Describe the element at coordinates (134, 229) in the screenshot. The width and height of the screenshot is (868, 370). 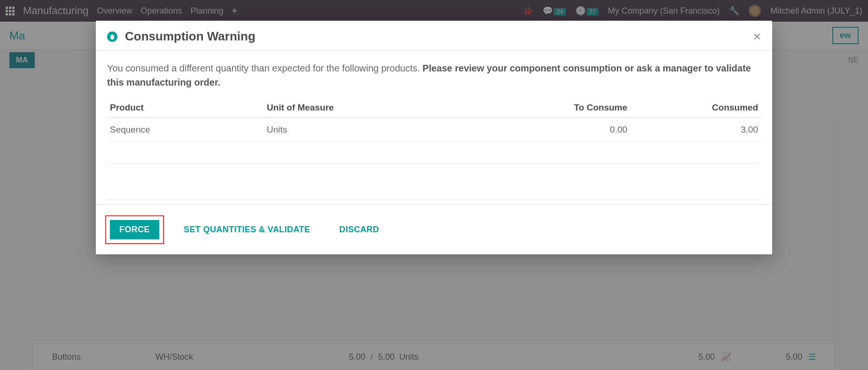
I see `force-button: FORCE` at that location.